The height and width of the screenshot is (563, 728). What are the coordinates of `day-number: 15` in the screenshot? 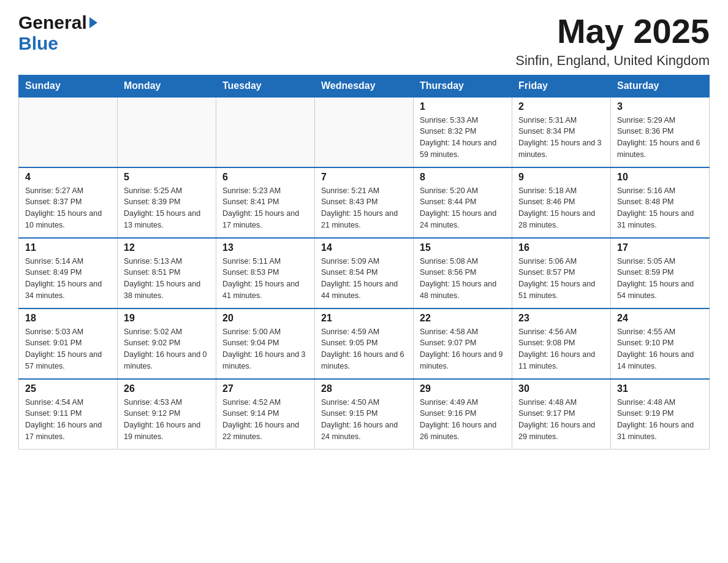 It's located at (463, 248).